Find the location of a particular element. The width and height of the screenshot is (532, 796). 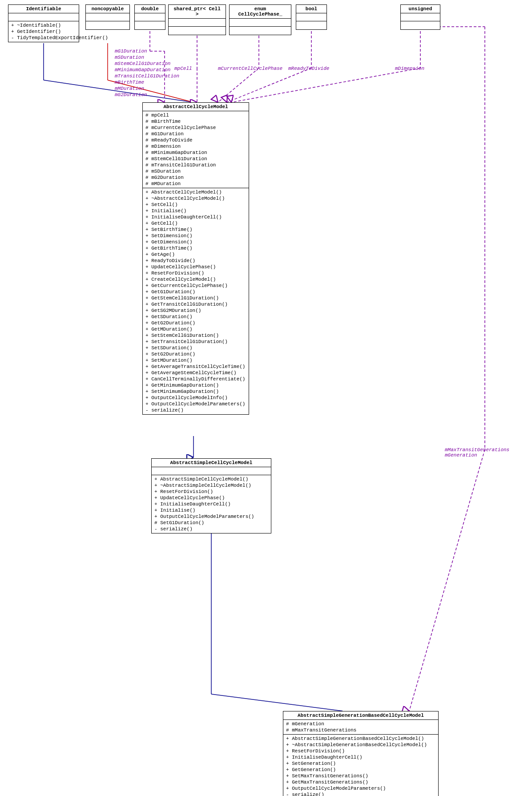

identifiable-attrs is located at coordinates (44, 17).